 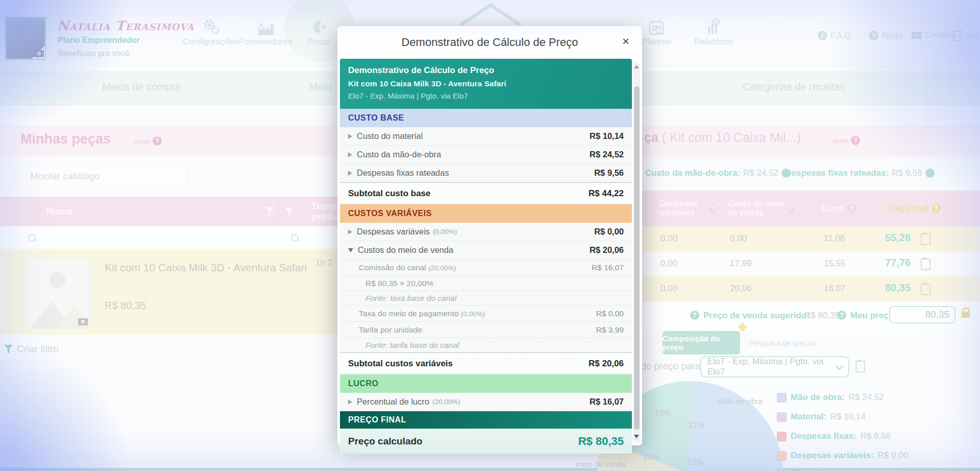 I want to click on detail-fonte-taxa: Fonte: taxa base do canal, so click(x=486, y=298).